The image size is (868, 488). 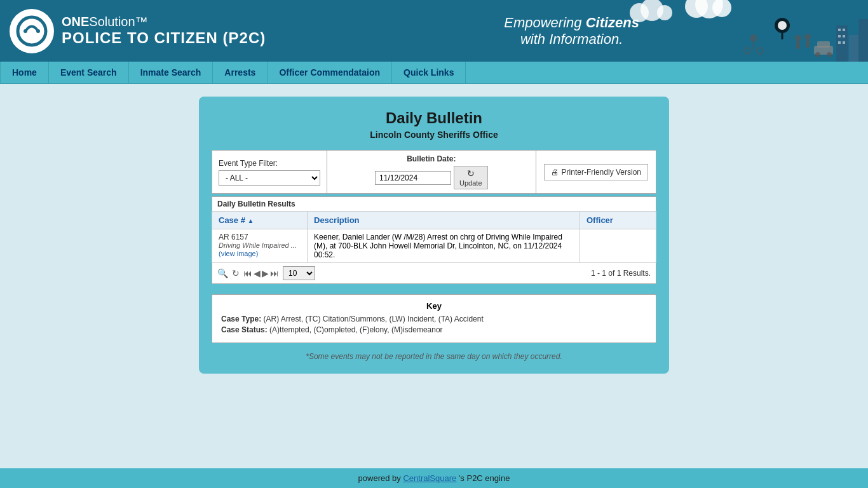 I want to click on key-box: Key Case Type: (AR) Arrest, (TC) Citatio…, so click(x=434, y=319).